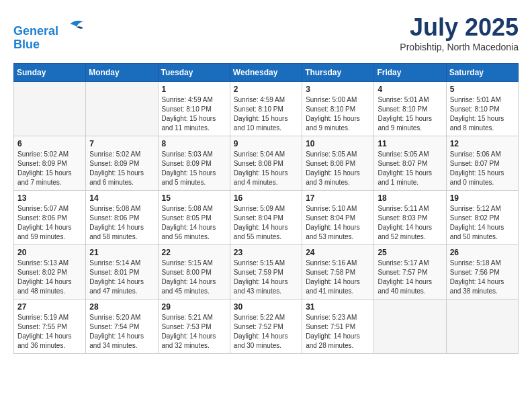 The width and height of the screenshot is (532, 411). I want to click on column-header-monday: Monday, so click(122, 73).